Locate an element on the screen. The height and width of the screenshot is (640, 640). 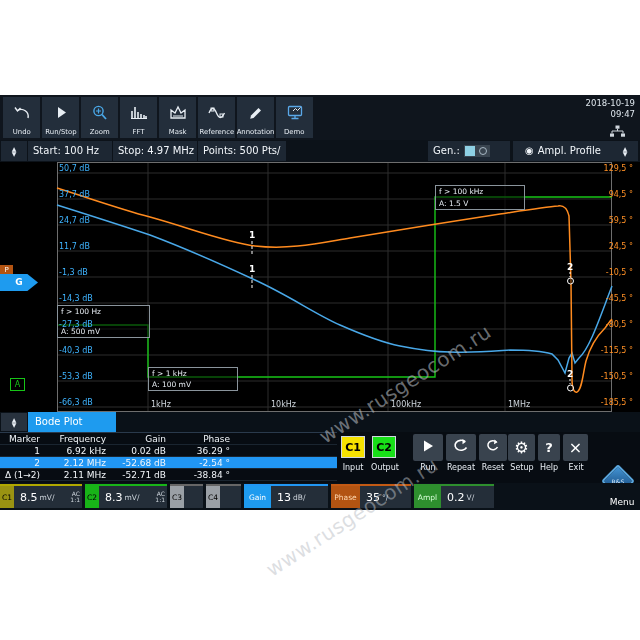
gain-scale-value: 13 is located at coordinates (284, 498).